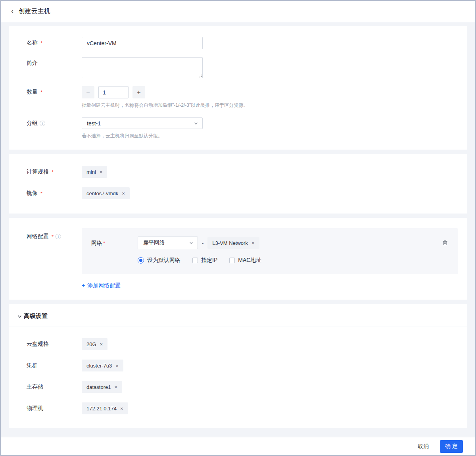 This screenshot has width=476, height=456. Describe the element at coordinates (205, 260) in the screenshot. I see `specify-ip-checkbox: 指定IP` at that location.